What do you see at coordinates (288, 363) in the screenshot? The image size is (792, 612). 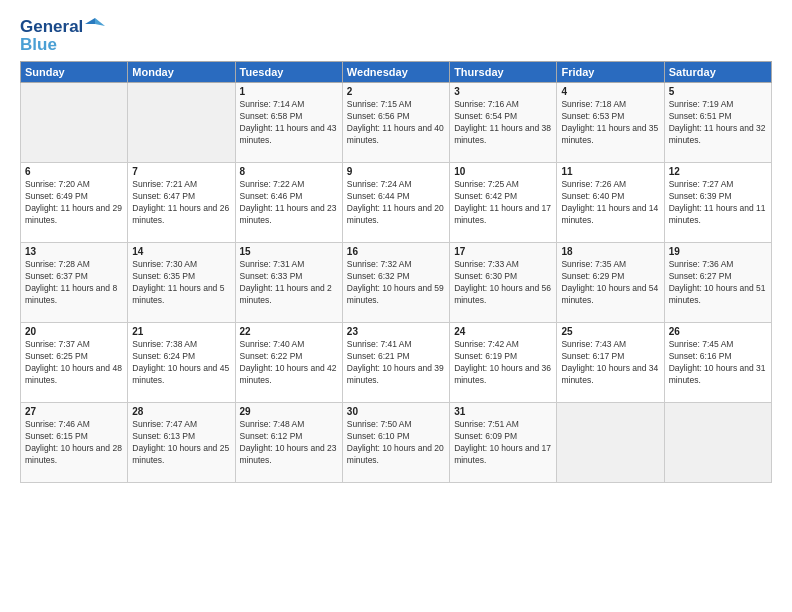 I see `calendar-cell: 22Sunrise: 7:40 AM Sunset: 6:22 PM Dayli…` at bounding box center [288, 363].